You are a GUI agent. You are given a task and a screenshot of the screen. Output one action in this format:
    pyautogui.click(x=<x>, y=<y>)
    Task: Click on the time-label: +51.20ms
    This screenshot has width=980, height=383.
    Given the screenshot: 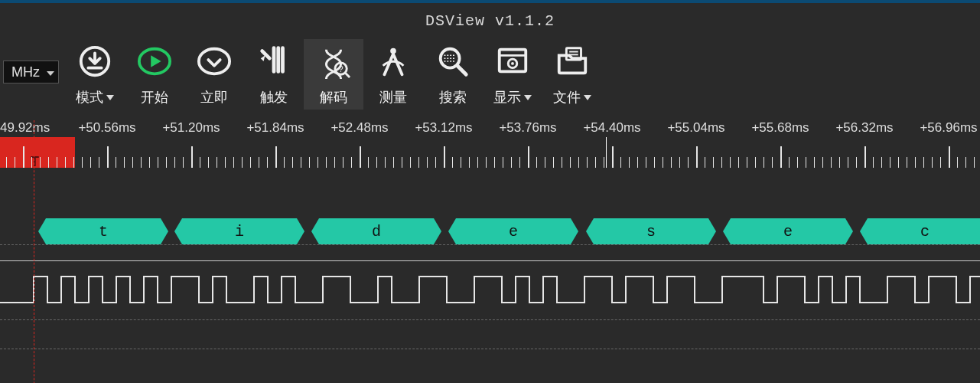 What is the action you would take?
    pyautogui.click(x=191, y=128)
    